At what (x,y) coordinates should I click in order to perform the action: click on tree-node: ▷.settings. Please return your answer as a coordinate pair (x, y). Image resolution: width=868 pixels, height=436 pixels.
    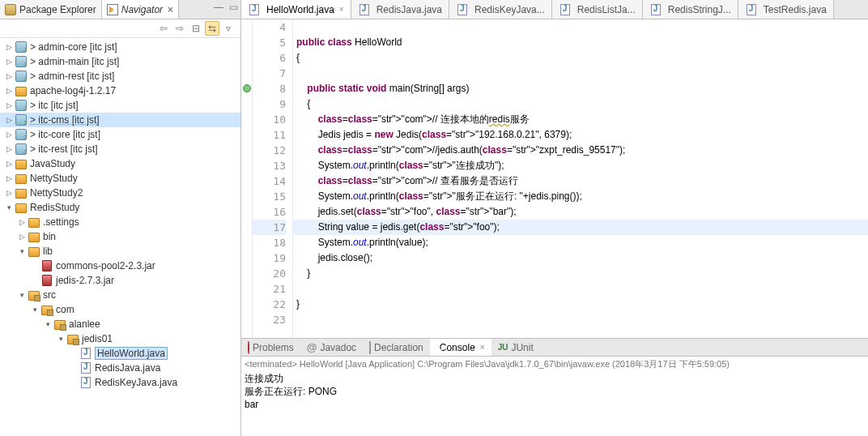
    Looking at the image, I should click on (120, 222).